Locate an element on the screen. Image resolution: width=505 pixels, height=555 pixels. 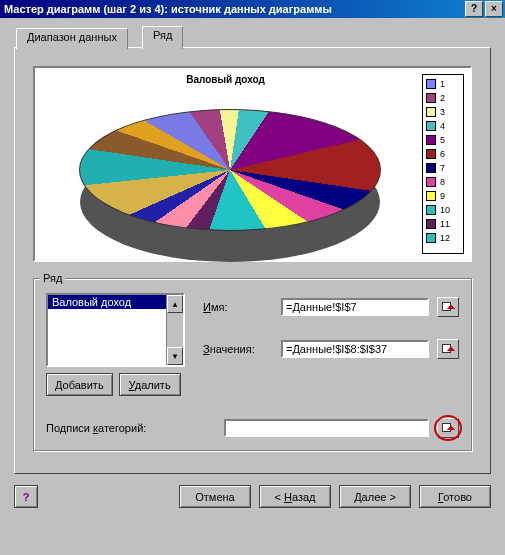
legend-item: 9 is located at coordinates (443, 196).